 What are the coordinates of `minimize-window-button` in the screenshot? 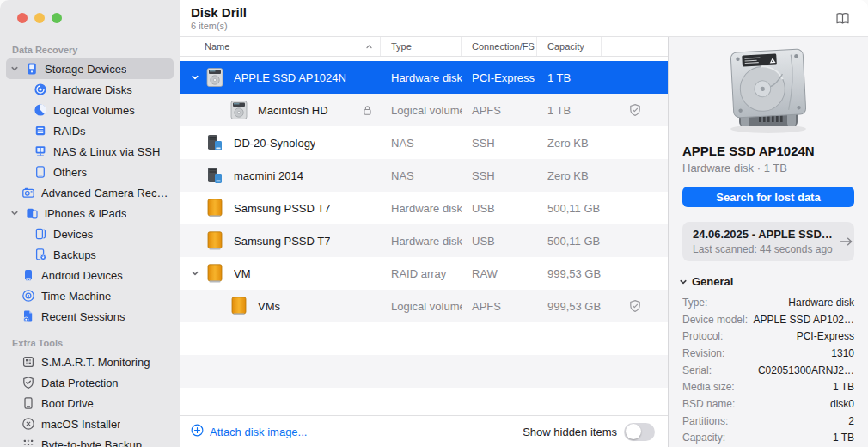 It's located at (40, 18).